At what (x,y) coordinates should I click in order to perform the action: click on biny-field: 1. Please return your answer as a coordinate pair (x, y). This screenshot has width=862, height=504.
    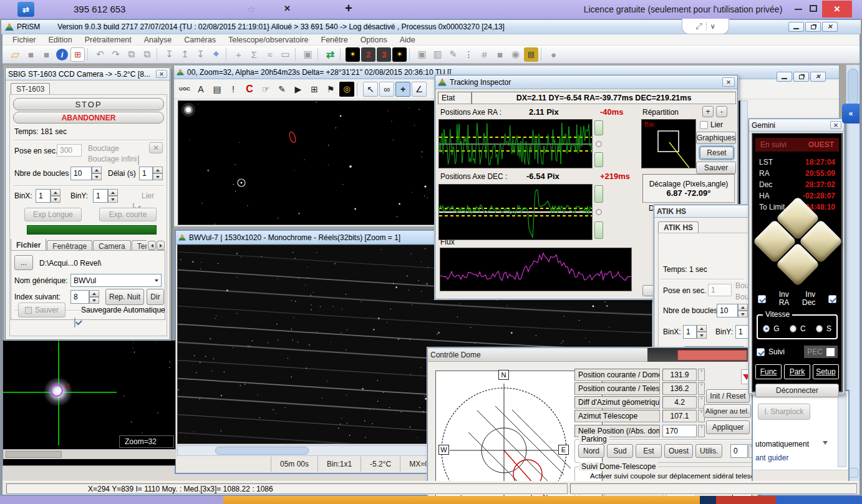
    Looking at the image, I should click on (100, 196).